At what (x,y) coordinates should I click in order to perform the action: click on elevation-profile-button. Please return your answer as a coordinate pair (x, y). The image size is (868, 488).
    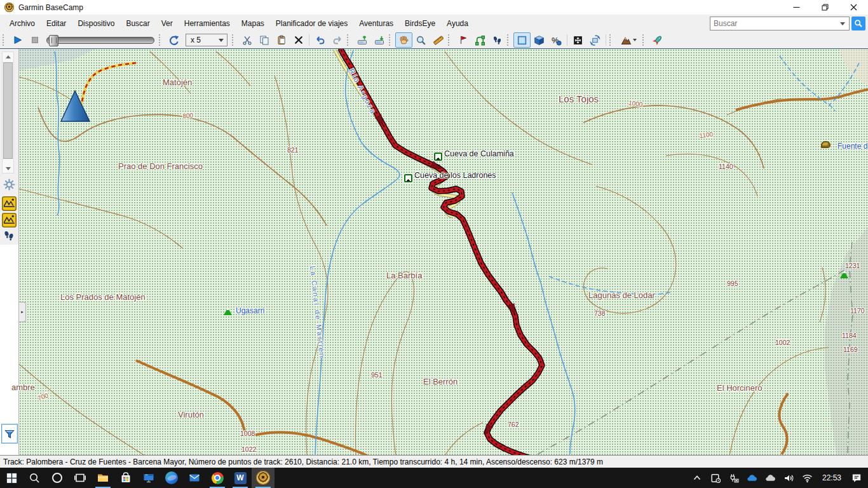
    Looking at the image, I should click on (628, 40).